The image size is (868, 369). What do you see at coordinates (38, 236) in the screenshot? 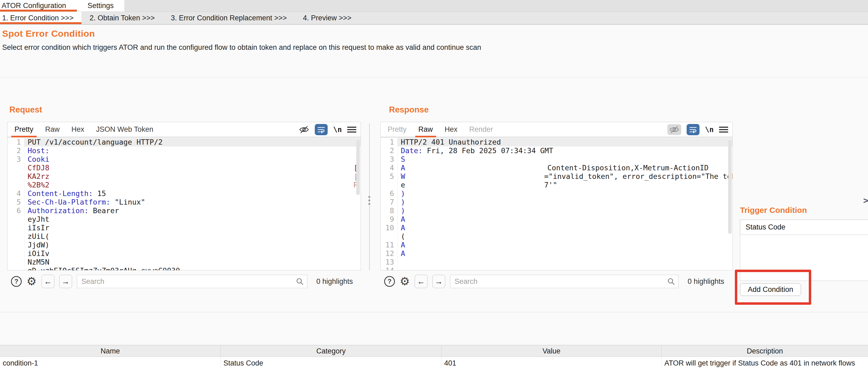
I see `code-segment: zUiL(` at bounding box center [38, 236].